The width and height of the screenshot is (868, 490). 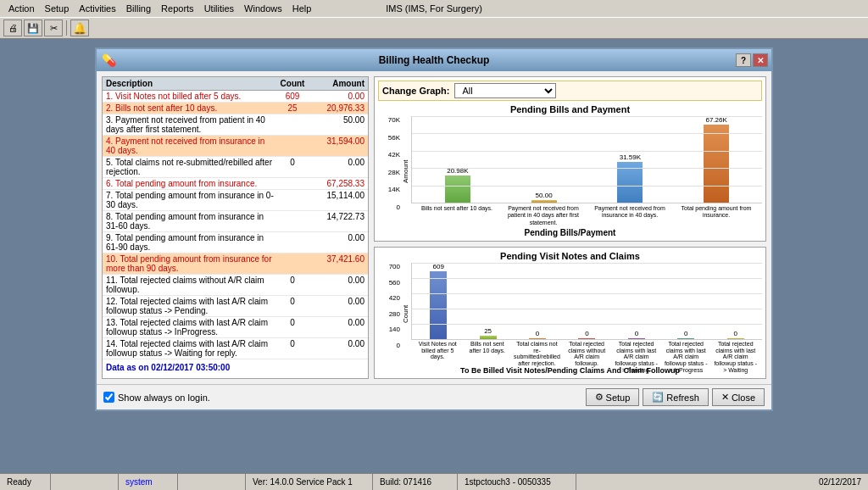 I want to click on close-label: Close, so click(x=743, y=398).